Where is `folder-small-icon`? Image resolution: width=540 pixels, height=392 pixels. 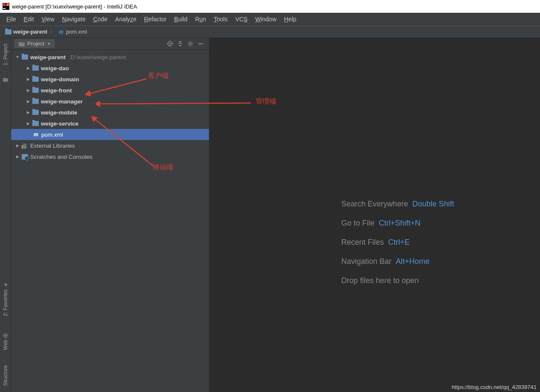 folder-small-icon is located at coordinates (6, 80).